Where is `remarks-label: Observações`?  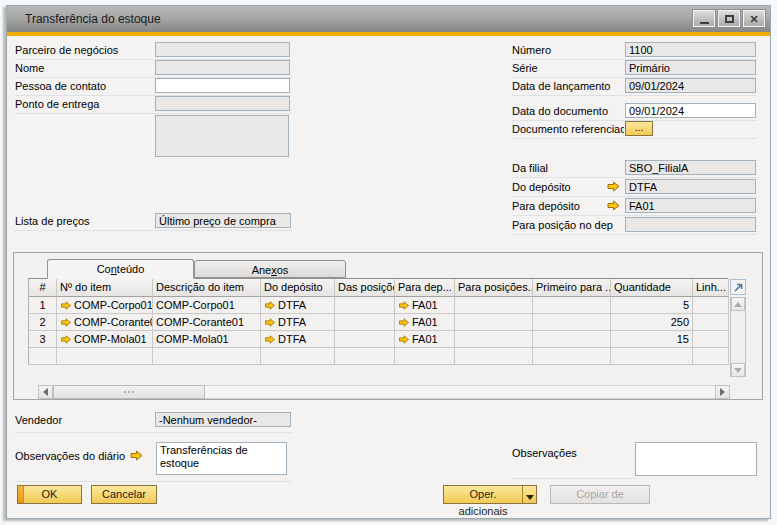 remarks-label: Observações is located at coordinates (544, 454).